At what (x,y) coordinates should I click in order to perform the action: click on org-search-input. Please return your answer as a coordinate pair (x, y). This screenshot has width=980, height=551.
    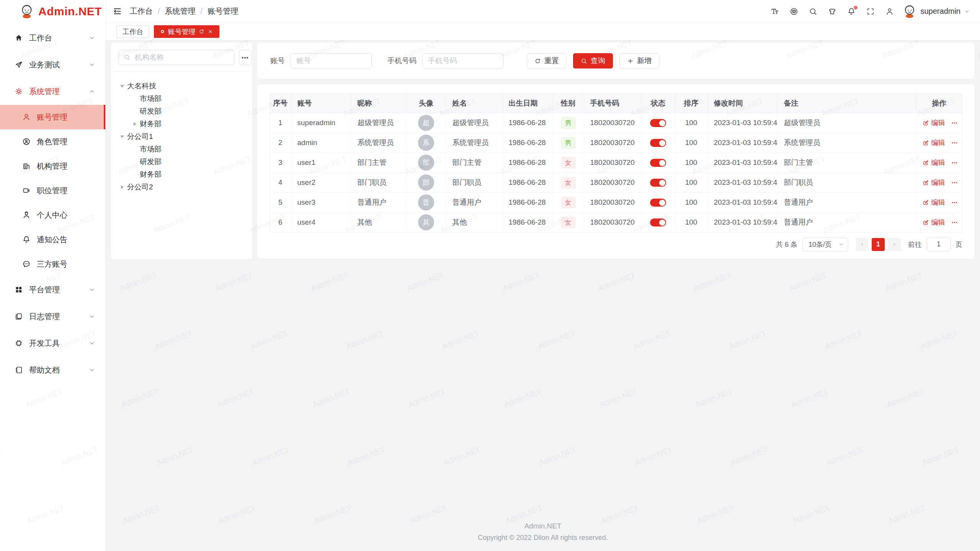
    Looking at the image, I should click on (181, 57).